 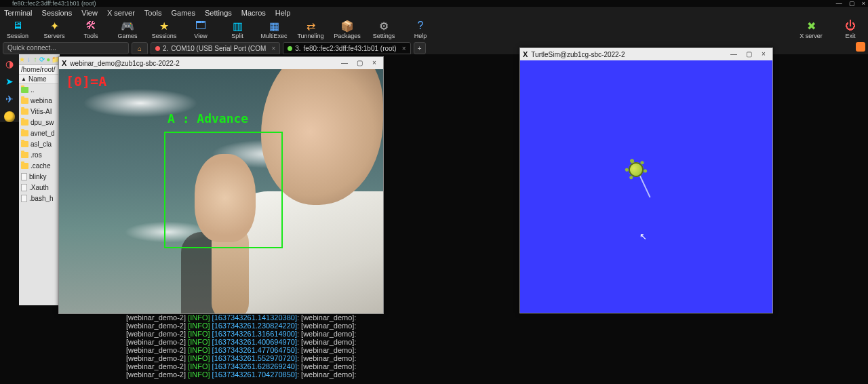 What do you see at coordinates (811, 29) in the screenshot?
I see `toolbar-x server-button: ✖X server` at bounding box center [811, 29].